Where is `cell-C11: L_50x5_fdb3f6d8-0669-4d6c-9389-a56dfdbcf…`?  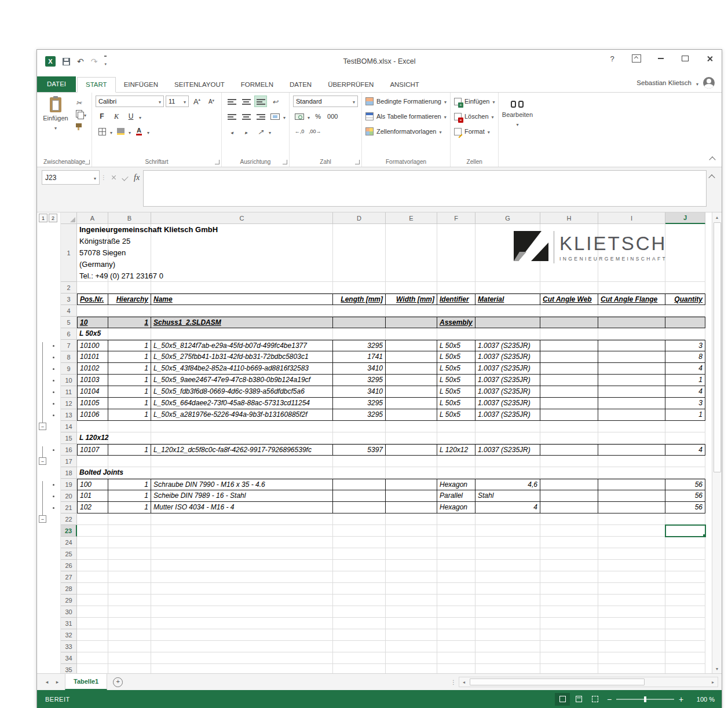
cell-C11: L_50x5_fdb3f6d8-0669-4d6c-9389-a56dfdbcf… is located at coordinates (242, 392).